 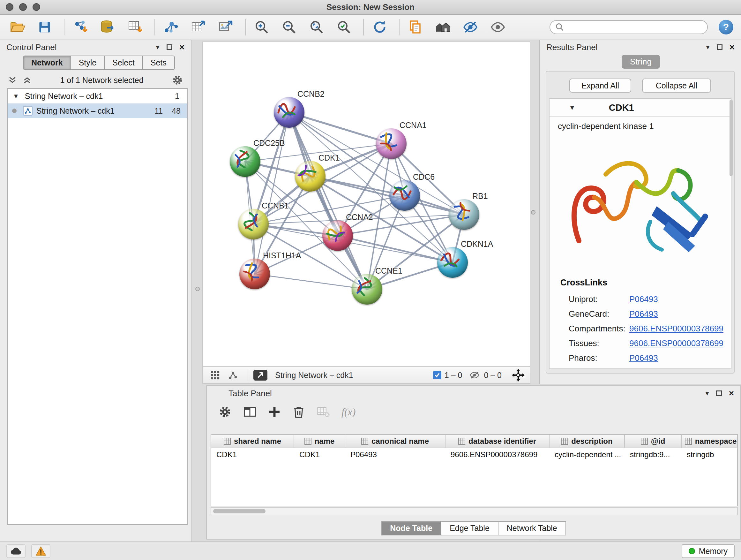 What do you see at coordinates (27, 80) in the screenshot?
I see `expand-all-icon` at bounding box center [27, 80].